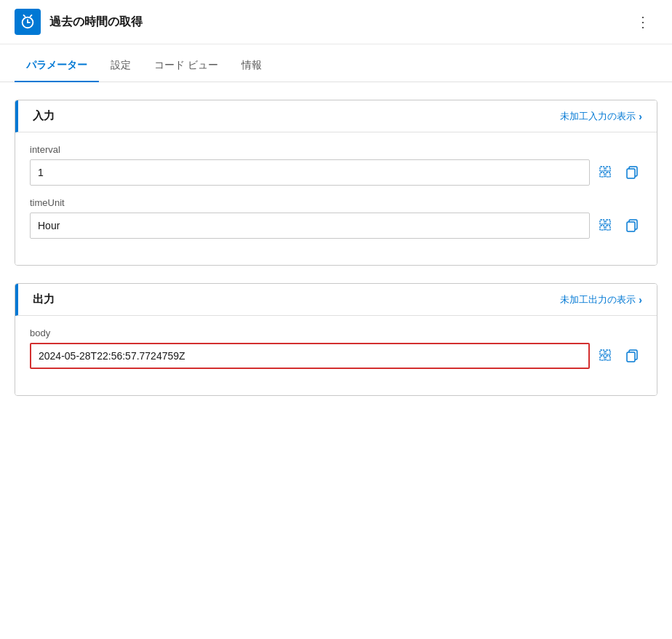  Describe the element at coordinates (598, 300) in the screenshot. I see `raw-output-link-label: 未加工出力の表示` at that location.